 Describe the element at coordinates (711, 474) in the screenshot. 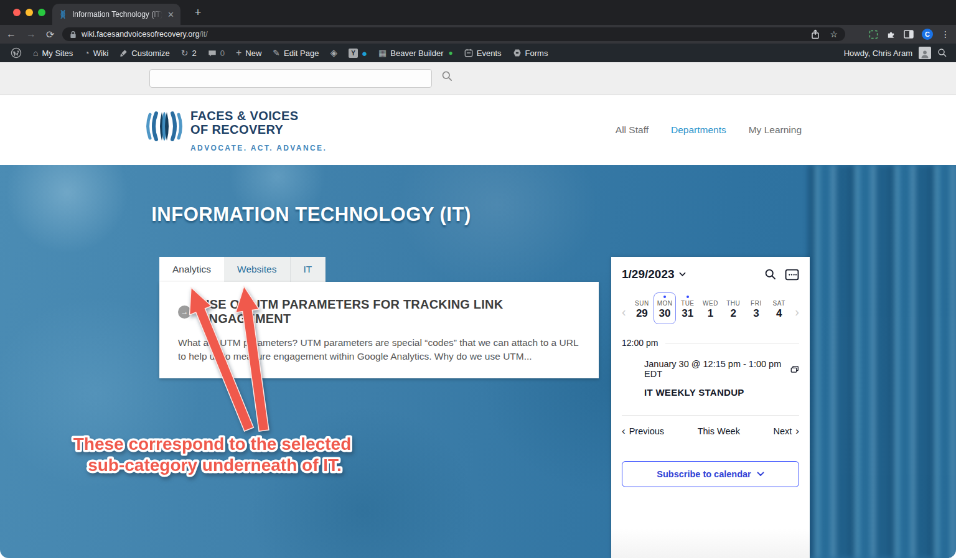

I see `subscribe-to-calendar-button: Subscribe to calendar` at that location.